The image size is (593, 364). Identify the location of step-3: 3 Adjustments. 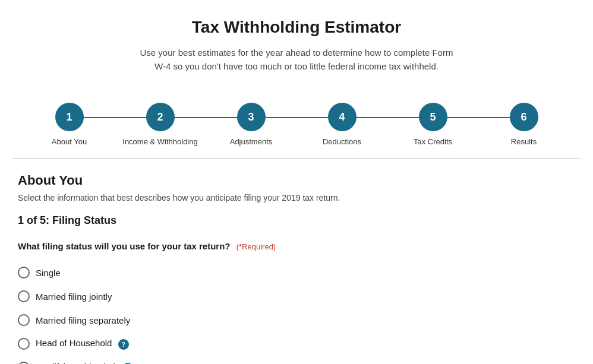
(251, 125).